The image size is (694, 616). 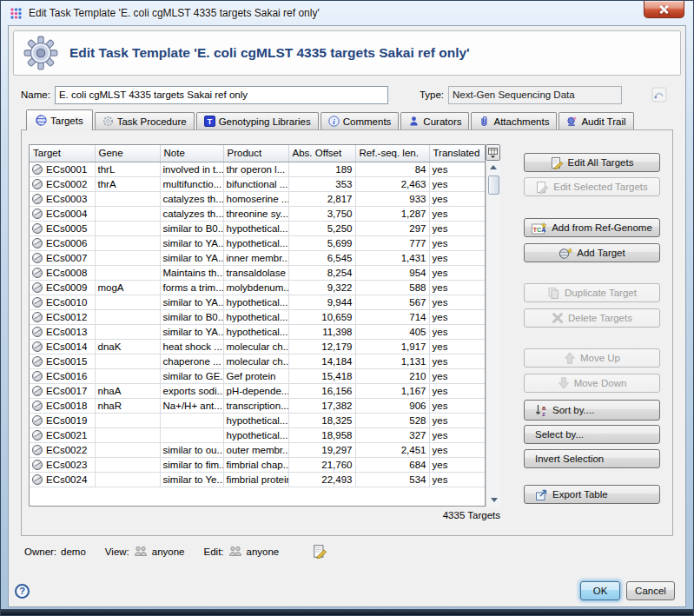 I want to click on title-bar: Edit Task Template 'E. coli cgMLST 4335 …, so click(x=347, y=13).